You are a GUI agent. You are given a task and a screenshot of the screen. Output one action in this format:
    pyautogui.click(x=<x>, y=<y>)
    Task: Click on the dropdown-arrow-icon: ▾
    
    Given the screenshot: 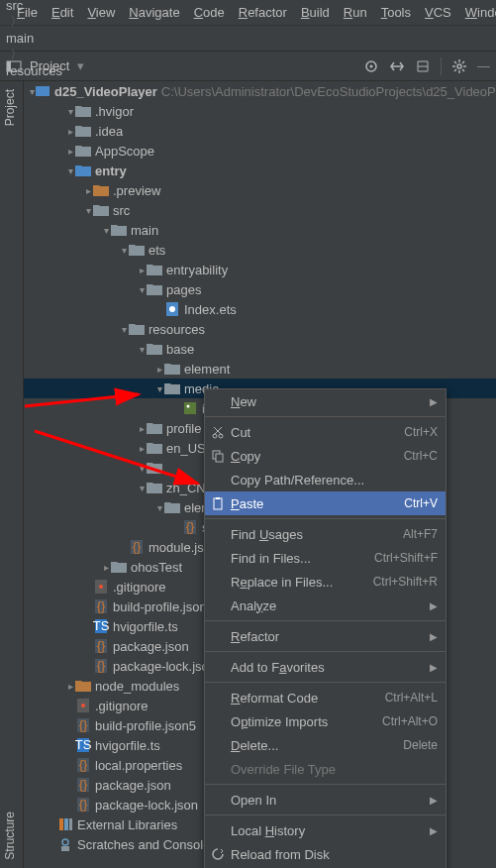 What is the action you would take?
    pyautogui.click(x=81, y=65)
    